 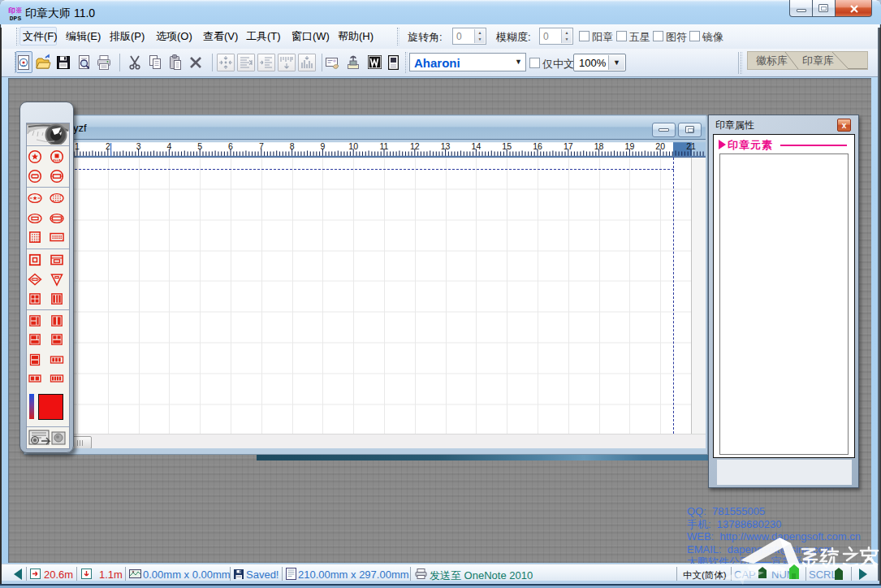 What do you see at coordinates (446, 146) in the screenshot?
I see `svg-text: 13` at bounding box center [446, 146].